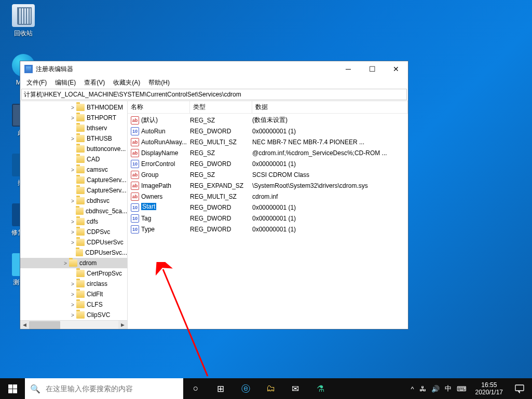 This screenshot has height=399, width=532. I want to click on tree-panel: >BTHMODEM>BTHPORTbthserv>BTHUSBbuttoncon…, so click(74, 215).